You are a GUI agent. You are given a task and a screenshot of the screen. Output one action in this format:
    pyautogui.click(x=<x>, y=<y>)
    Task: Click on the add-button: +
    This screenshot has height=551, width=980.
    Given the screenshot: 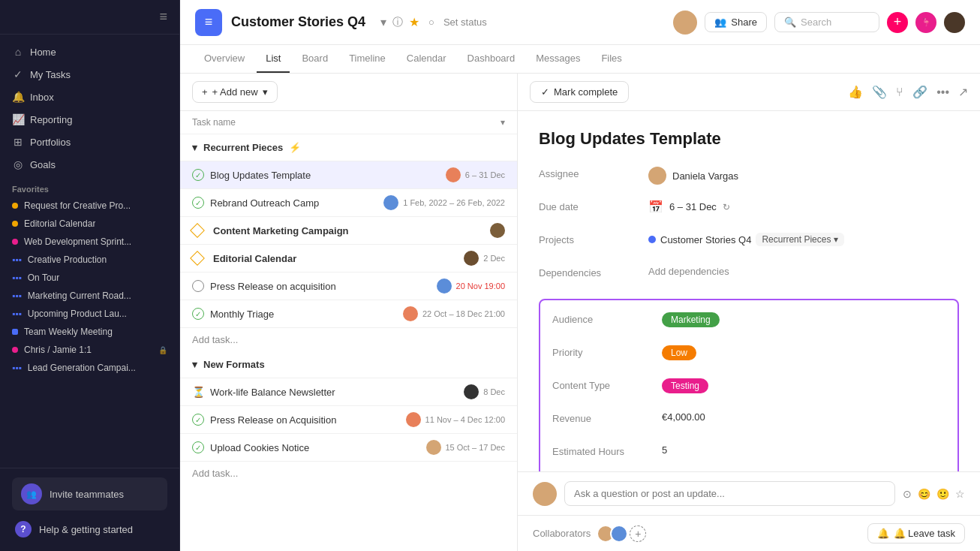 What is the action you would take?
    pyautogui.click(x=897, y=23)
    